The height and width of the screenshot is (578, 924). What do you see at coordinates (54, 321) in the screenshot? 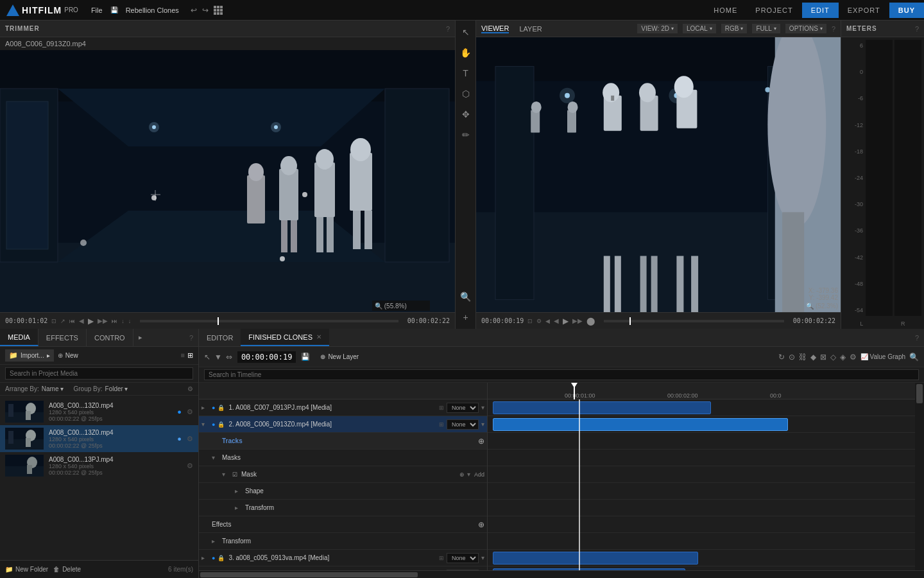
I see `trimmer-expand-icon: ⊡` at bounding box center [54, 321].